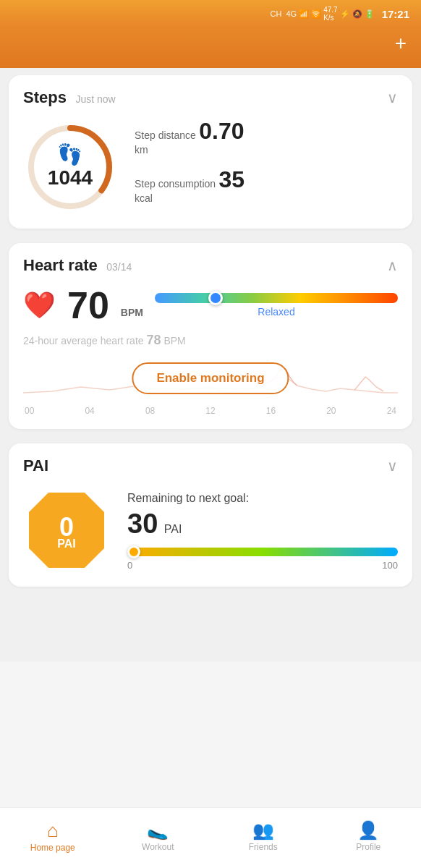 The image size is (421, 868). Describe the element at coordinates (266, 137) in the screenshot. I see `distance-stat: Step distance 0.70 km` at that location.